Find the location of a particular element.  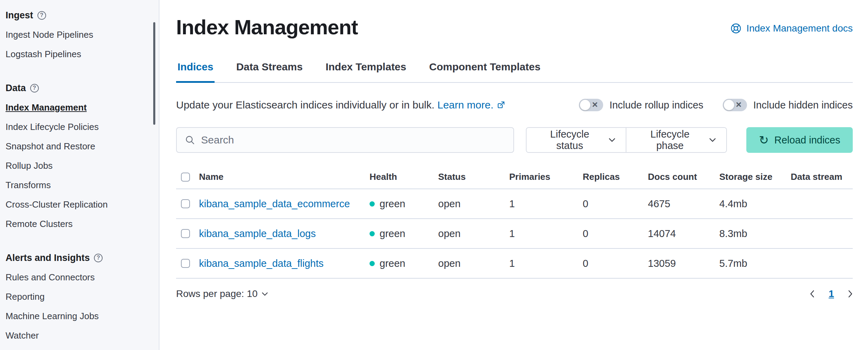

sidebar-item-ingest-node-pipelines: Ingest Node Pipelines is located at coordinates (77, 35).